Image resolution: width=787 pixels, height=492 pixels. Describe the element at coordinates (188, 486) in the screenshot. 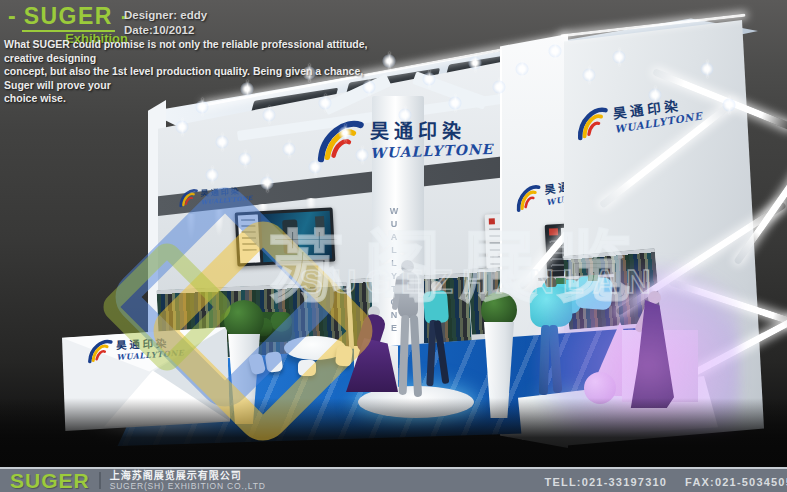

I see `company-name-en: SUGER(SH) EXHIBITION CO.,LTD` at that location.